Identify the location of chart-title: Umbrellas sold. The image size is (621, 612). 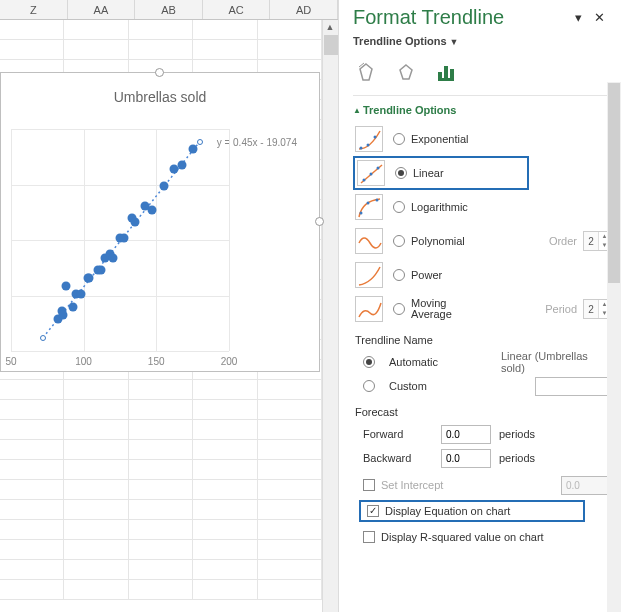
(160, 89).